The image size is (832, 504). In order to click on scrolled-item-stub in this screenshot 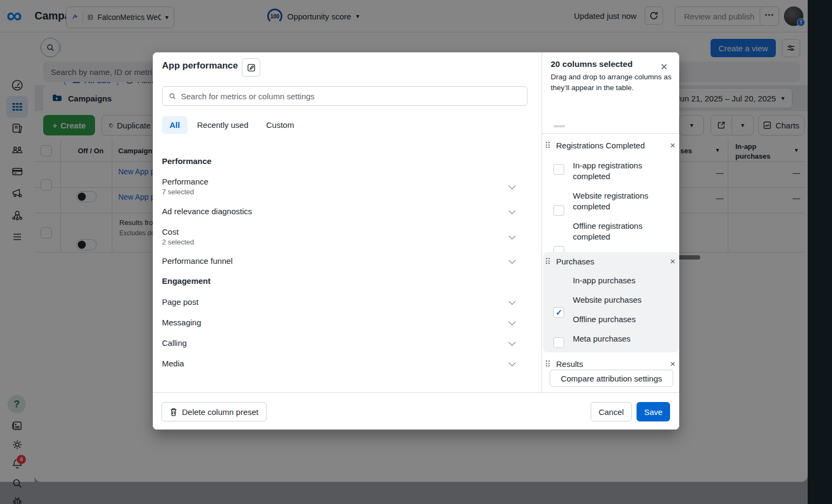, I will do `click(559, 126)`.